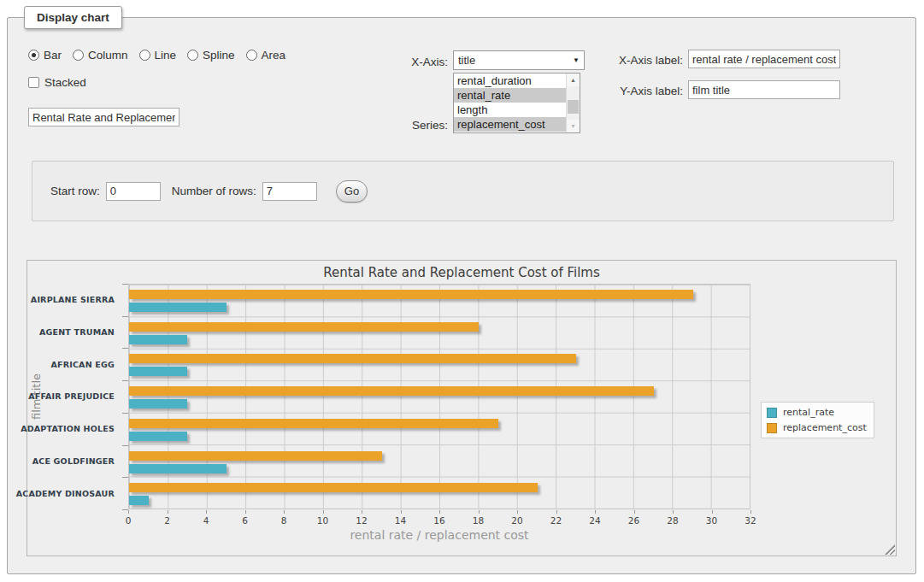 This screenshot has height=582, width=924. Describe the element at coordinates (556, 520) in the screenshot. I see `x-tick-label: 22` at that location.